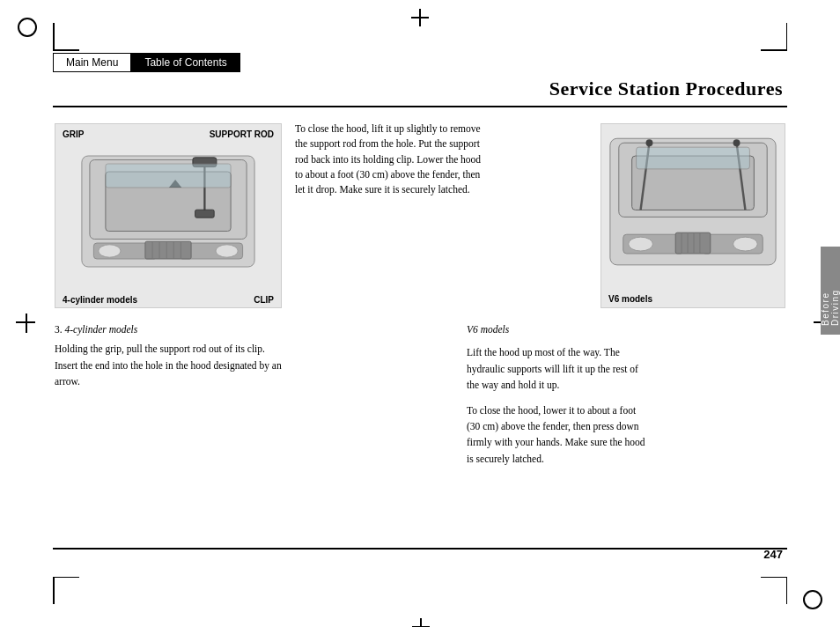 This screenshot has height=627, width=840. I want to click on image-top-labels: GRIP SUPPORT ROD, so click(168, 134).